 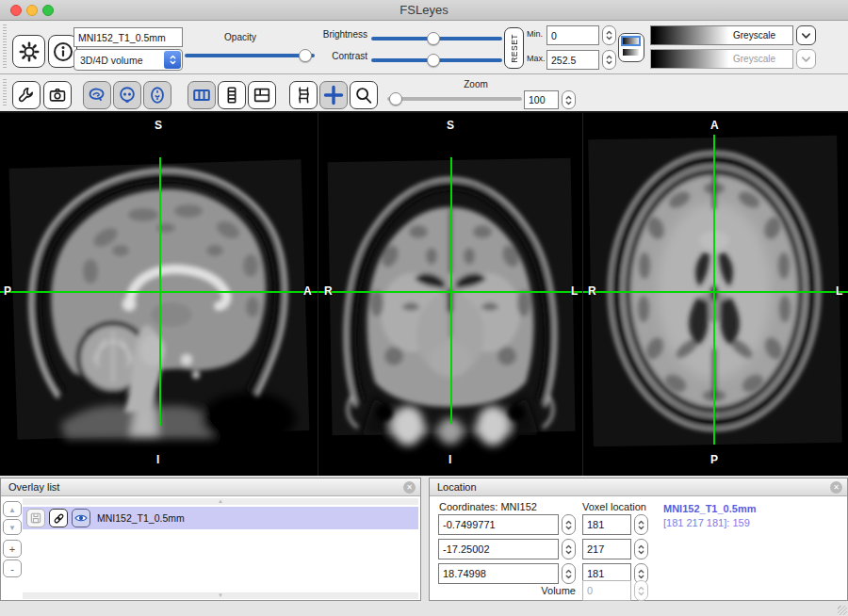 What do you see at coordinates (569, 525) in the screenshot?
I see `world-x-spinner` at bounding box center [569, 525].